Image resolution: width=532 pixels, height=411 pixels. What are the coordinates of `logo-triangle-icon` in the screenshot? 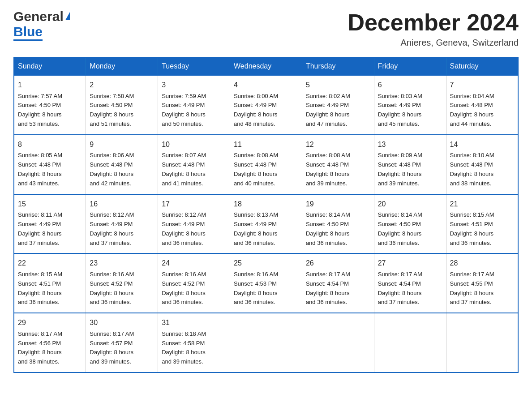 It's located at (68, 16).